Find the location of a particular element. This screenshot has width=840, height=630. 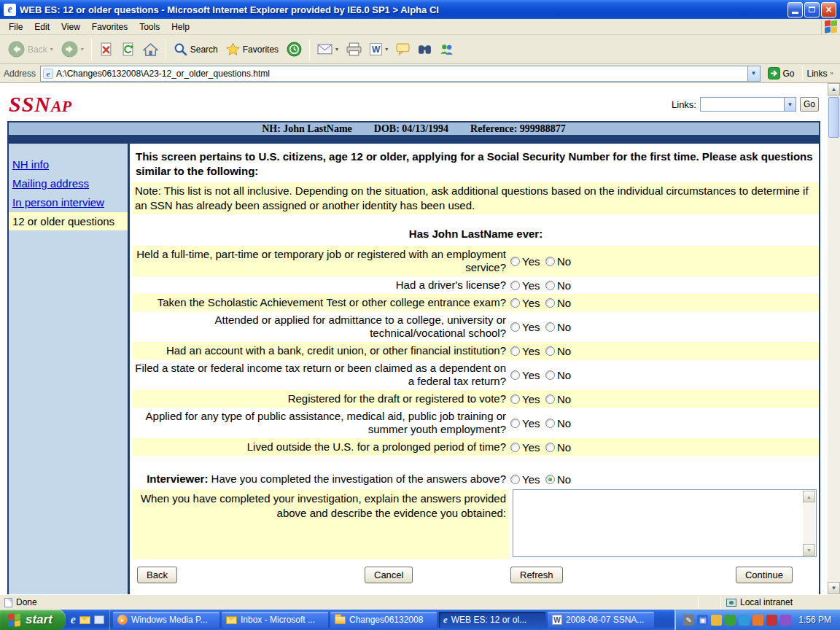

scrollbar-thumb is located at coordinates (834, 117).